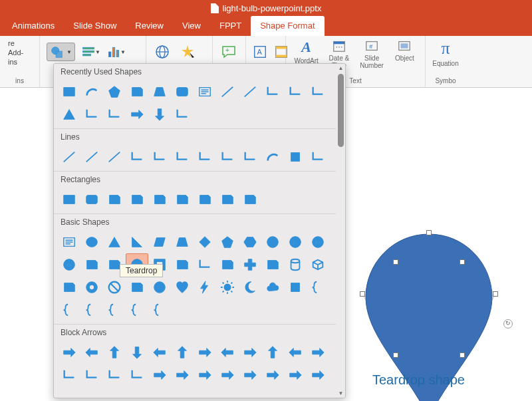  Describe the element at coordinates (250, 242) in the screenshot. I see `shape-hexagon` at that location.